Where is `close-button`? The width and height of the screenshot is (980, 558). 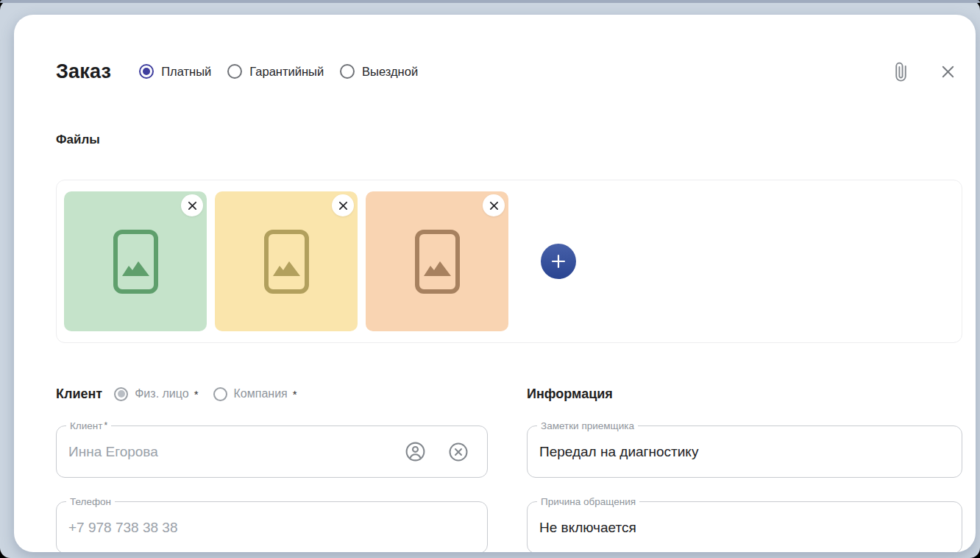
close-button is located at coordinates (948, 72).